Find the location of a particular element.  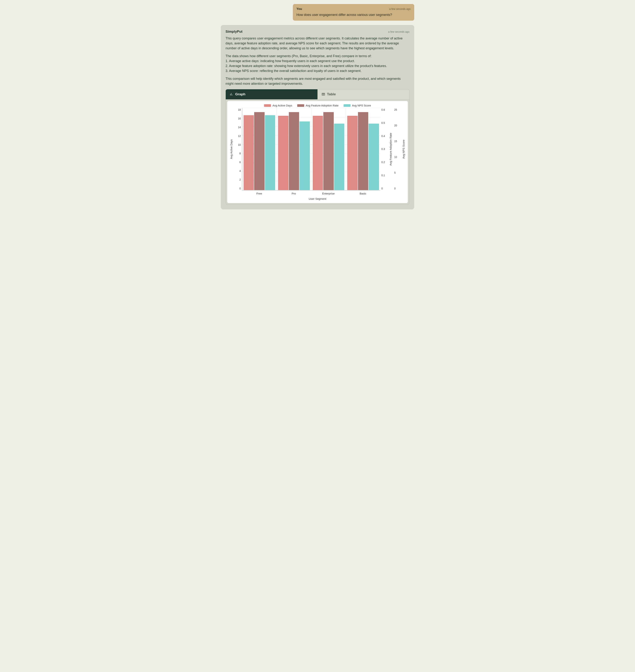

y-right1-ticks: 0.60.50.40.30.20.10 is located at coordinates (384, 149).